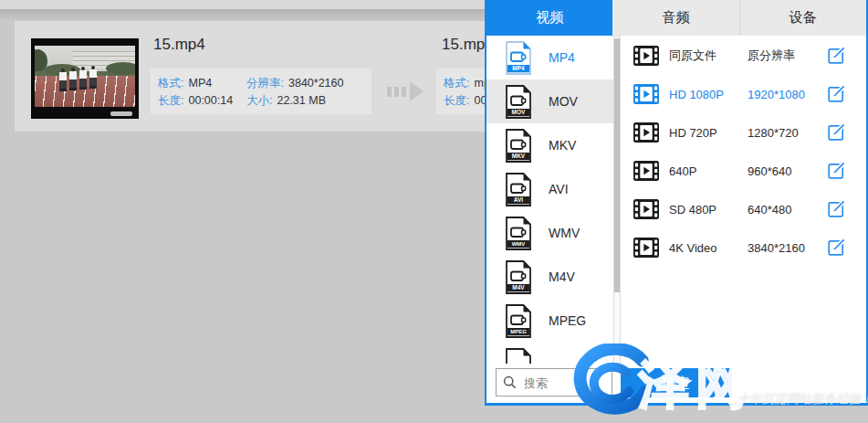  What do you see at coordinates (85, 77) in the screenshot?
I see `thumbnail-image` at bounding box center [85, 77].